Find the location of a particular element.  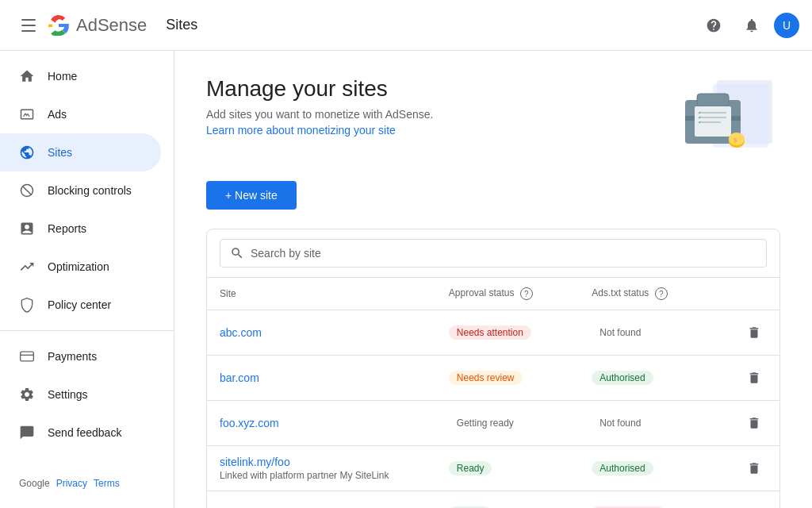

feedback-icon is located at coordinates (27, 433).